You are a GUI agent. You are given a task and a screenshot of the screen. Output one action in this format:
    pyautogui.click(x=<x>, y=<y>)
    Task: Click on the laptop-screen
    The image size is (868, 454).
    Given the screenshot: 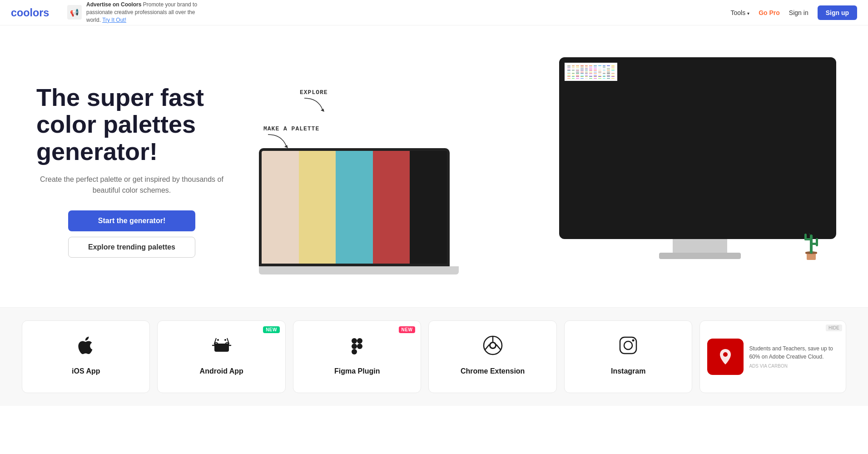 What is the action you would take?
    pyautogui.click(x=354, y=207)
    